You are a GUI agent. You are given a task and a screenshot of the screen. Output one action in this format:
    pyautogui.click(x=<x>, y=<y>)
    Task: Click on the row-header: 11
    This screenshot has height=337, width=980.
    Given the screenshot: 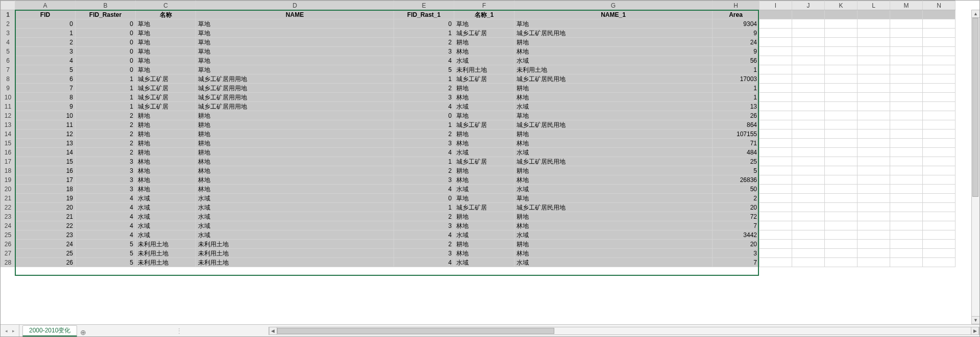 What is the action you would take?
    pyautogui.click(x=8, y=107)
    